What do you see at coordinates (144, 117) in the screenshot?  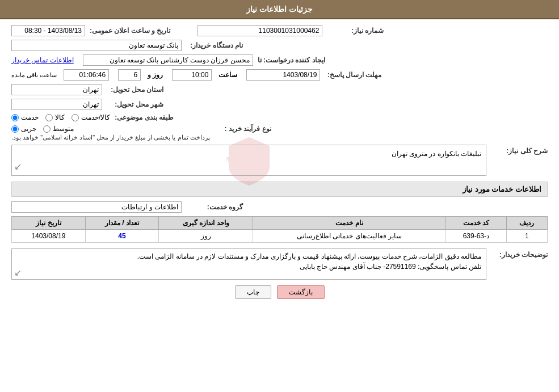 I see `category-label: طبقه بندی موضوعی:` at bounding box center [144, 117].